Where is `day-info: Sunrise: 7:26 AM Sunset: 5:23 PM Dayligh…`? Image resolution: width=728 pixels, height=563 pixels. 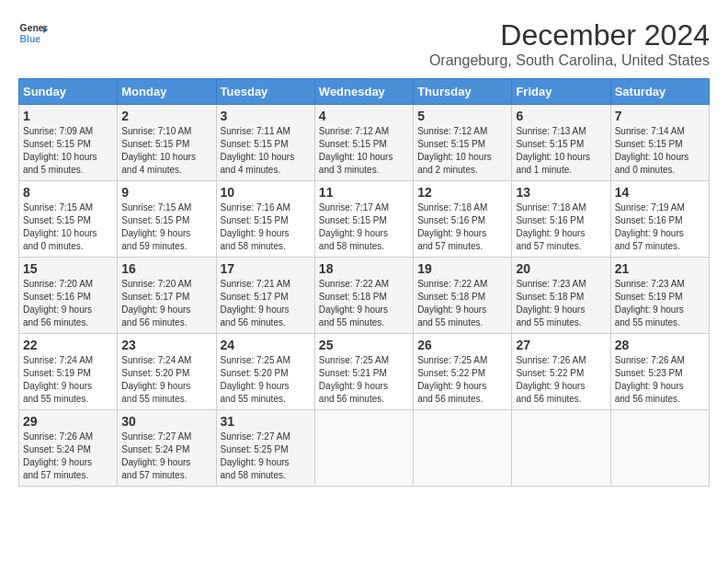 day-info: Sunrise: 7:26 AM Sunset: 5:23 PM Dayligh… is located at coordinates (660, 380).